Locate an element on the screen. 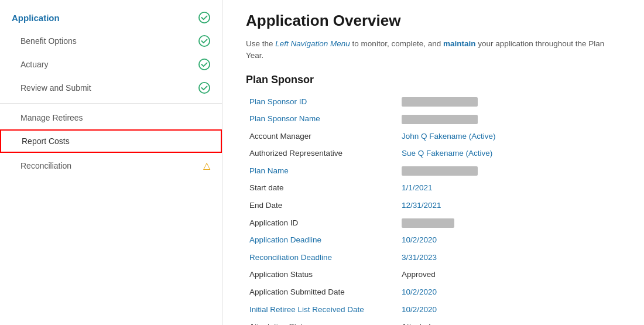 Image resolution: width=644 pixels, height=325 pixels. sidebar-label-application: Application is located at coordinates (36, 18).